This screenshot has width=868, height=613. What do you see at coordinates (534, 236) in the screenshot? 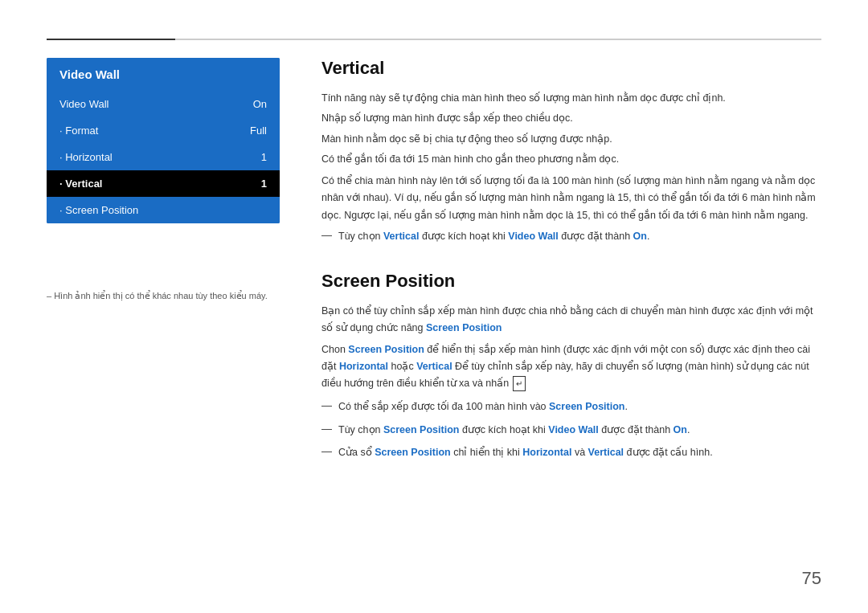
I see `highlight-videowall: Video Wall` at bounding box center [534, 236].